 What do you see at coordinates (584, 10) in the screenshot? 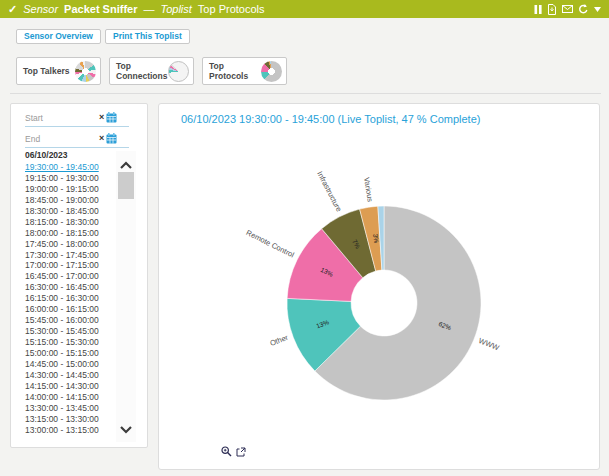
I see `refresh-icon` at bounding box center [584, 10].